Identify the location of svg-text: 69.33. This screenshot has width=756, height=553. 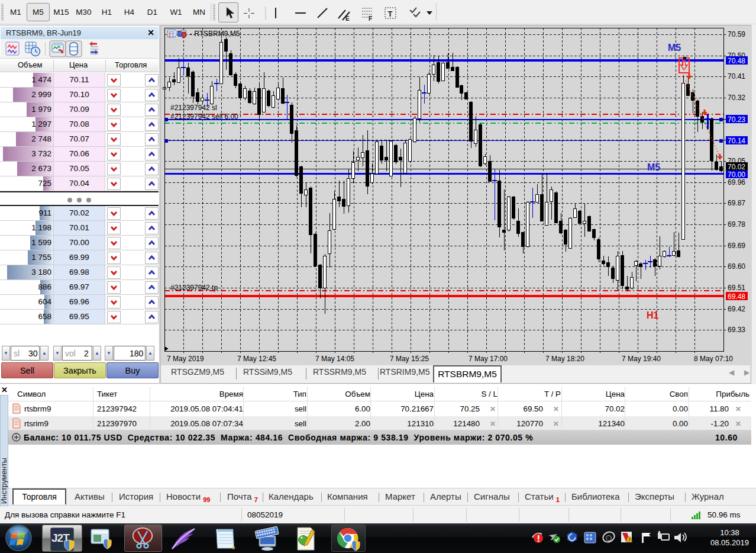
(736, 330).